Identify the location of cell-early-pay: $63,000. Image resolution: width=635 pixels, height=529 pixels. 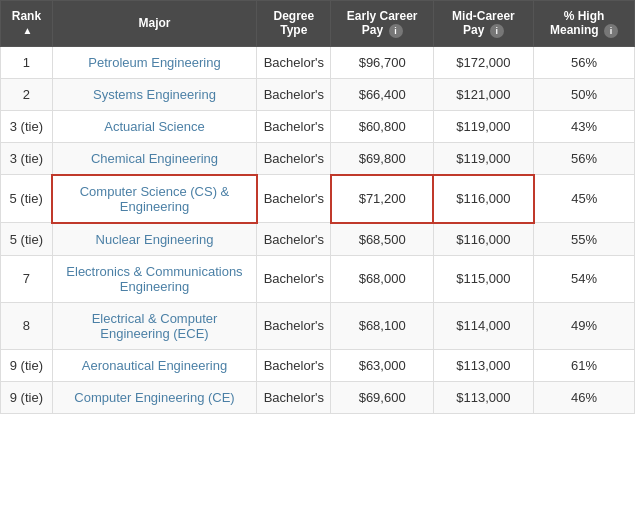
(382, 365).